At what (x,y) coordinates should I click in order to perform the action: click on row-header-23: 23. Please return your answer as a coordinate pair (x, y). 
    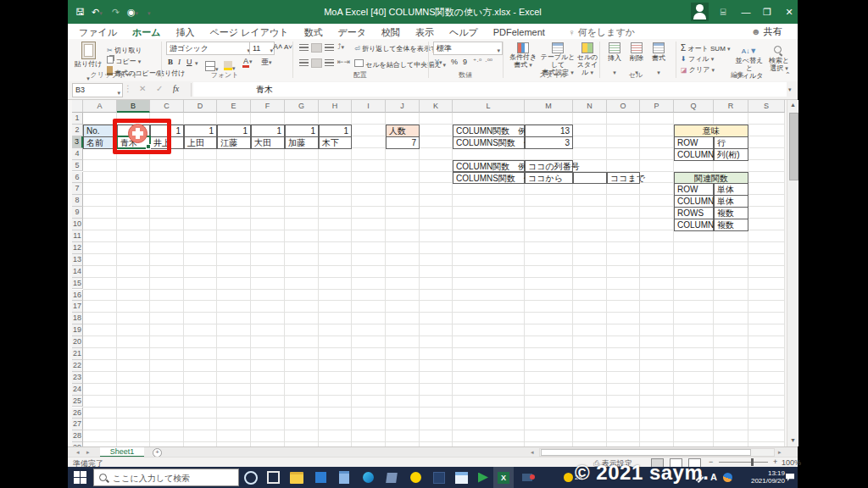
    Looking at the image, I should click on (78, 378).